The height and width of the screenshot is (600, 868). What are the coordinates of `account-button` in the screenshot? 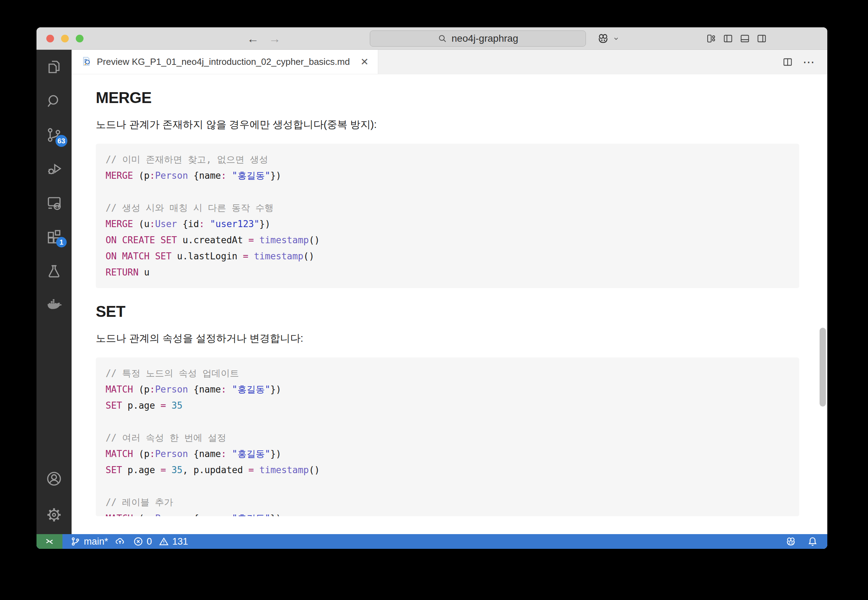 It's located at (54, 479).